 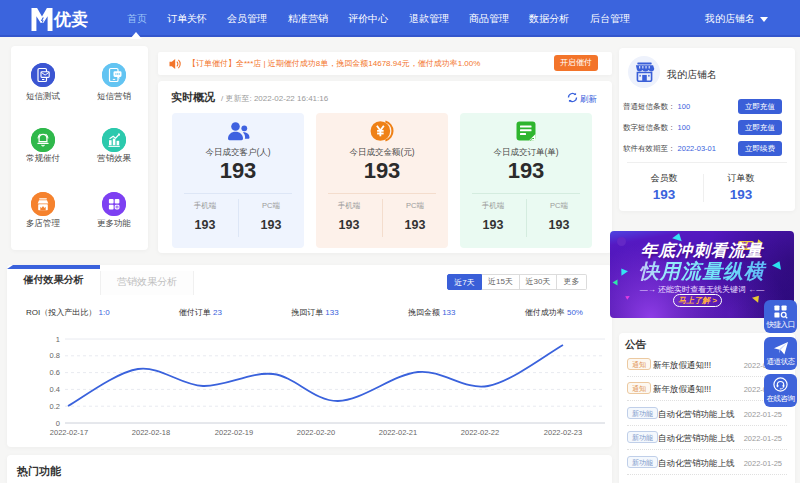 What do you see at coordinates (480, 432) in the screenshot?
I see `svg-text: 2022-02-22` at bounding box center [480, 432].